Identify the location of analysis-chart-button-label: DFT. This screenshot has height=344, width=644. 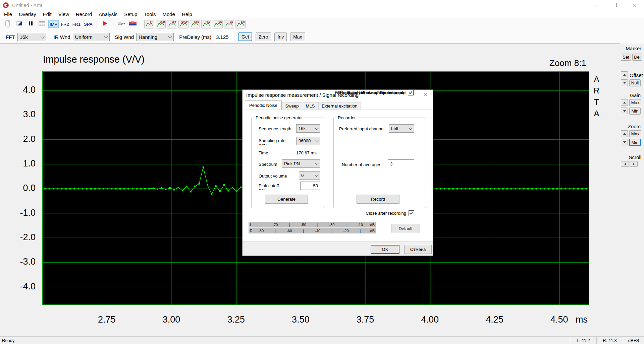
(174, 22).